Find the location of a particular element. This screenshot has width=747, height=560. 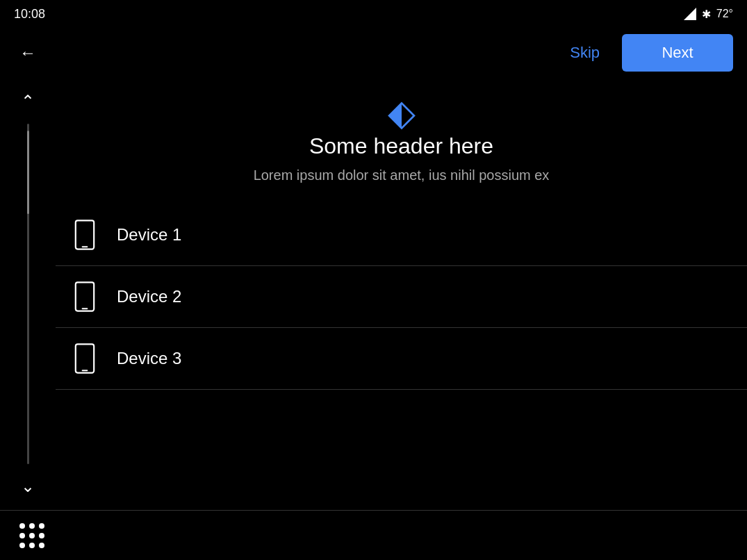

bottom-bar is located at coordinates (374, 535).